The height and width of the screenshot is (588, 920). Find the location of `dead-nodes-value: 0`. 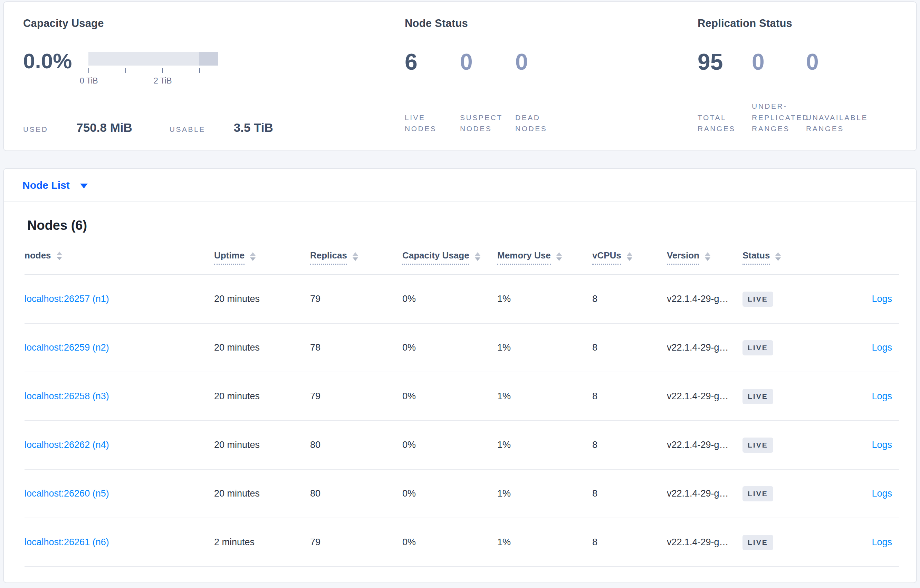

dead-nodes-value: 0 is located at coordinates (543, 62).